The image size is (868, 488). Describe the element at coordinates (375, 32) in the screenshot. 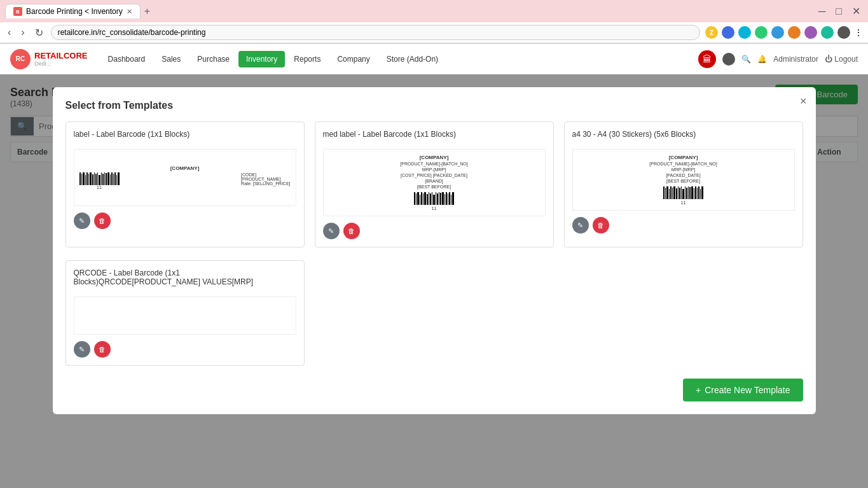

I see `address-bar` at that location.